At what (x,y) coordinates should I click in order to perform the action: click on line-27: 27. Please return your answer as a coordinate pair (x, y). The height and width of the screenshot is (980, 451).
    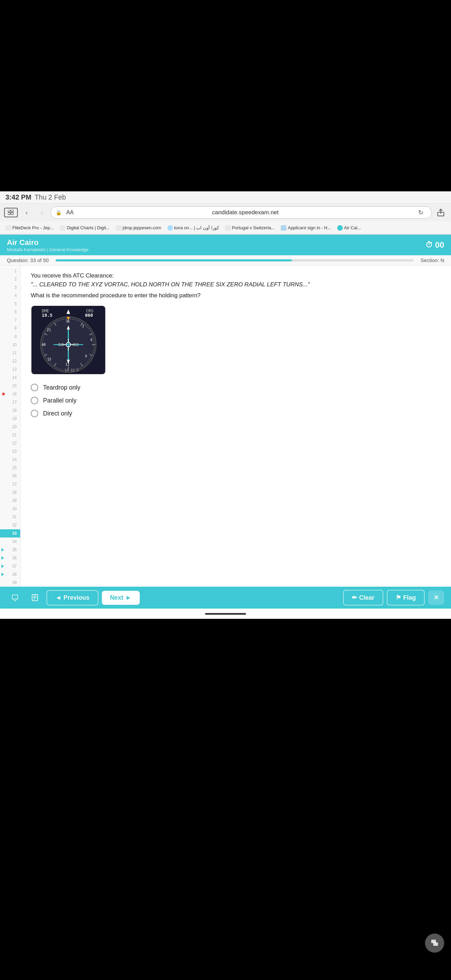
    Looking at the image, I should click on (10, 484).